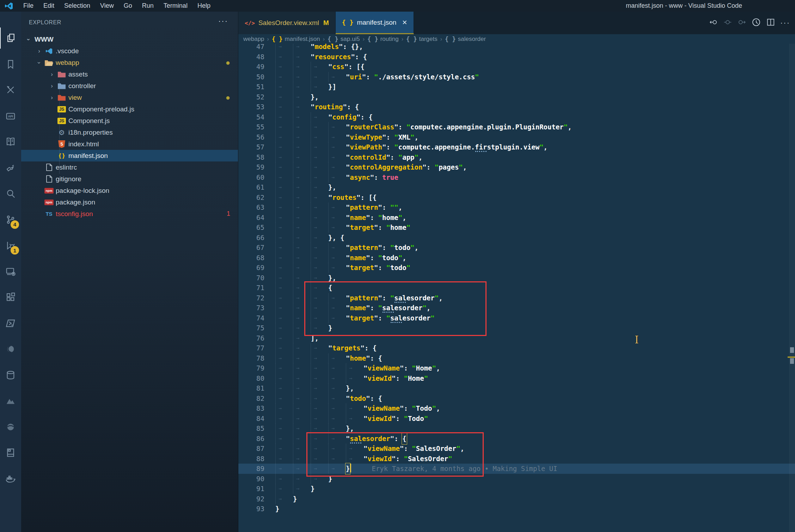  Describe the element at coordinates (517, 489) in the screenshot. I see `code-line-91: 91}` at that location.